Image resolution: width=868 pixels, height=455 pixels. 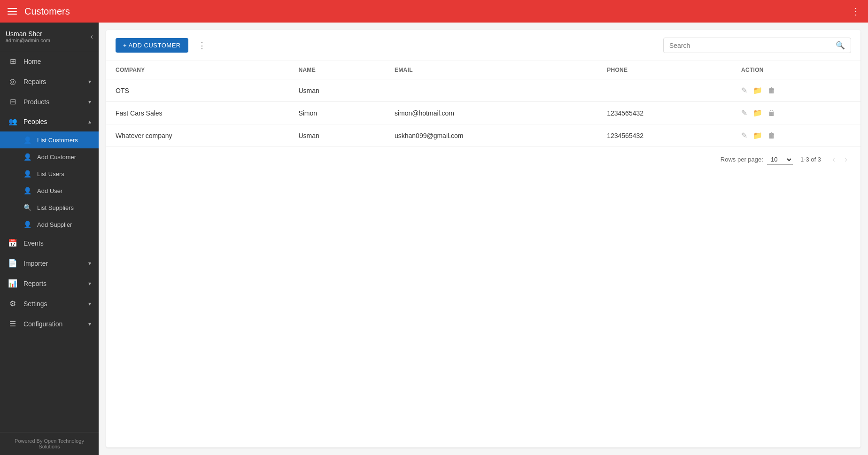 What do you see at coordinates (483, 113) in the screenshot?
I see `table-row: Fast Cars Sales Simon simon@hotmail.com …` at bounding box center [483, 113].